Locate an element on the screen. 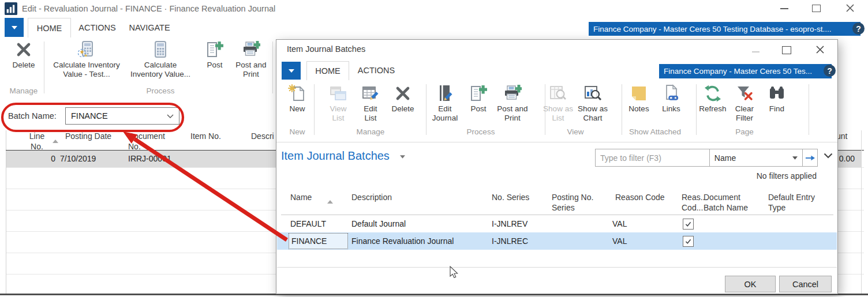  filter-field-select: Name is located at coordinates (756, 158).